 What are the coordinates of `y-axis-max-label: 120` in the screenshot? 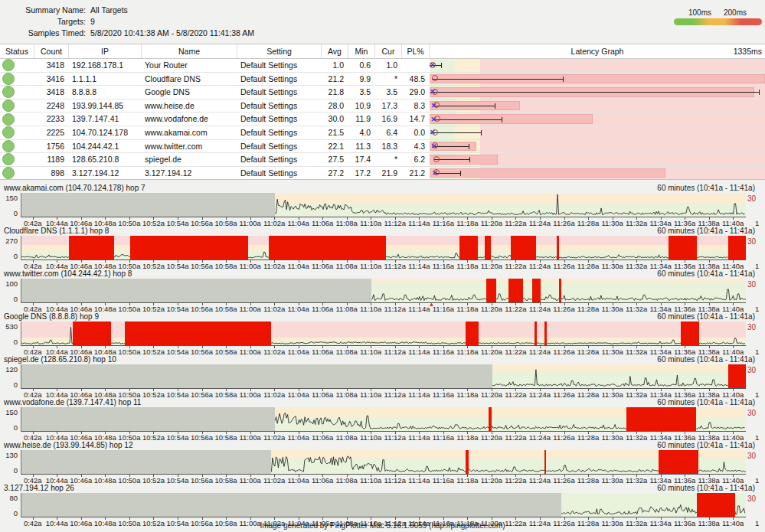 It's located at (9, 369).